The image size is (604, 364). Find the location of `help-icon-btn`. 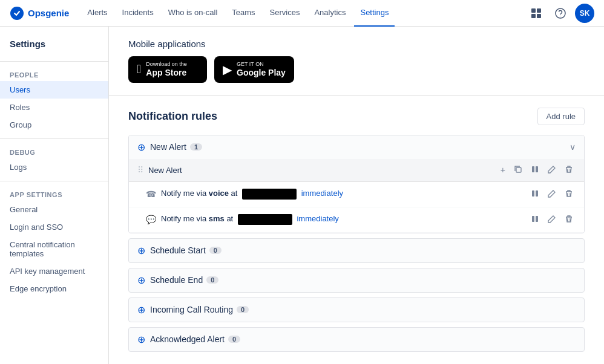

help-icon-btn is located at coordinates (560, 13).